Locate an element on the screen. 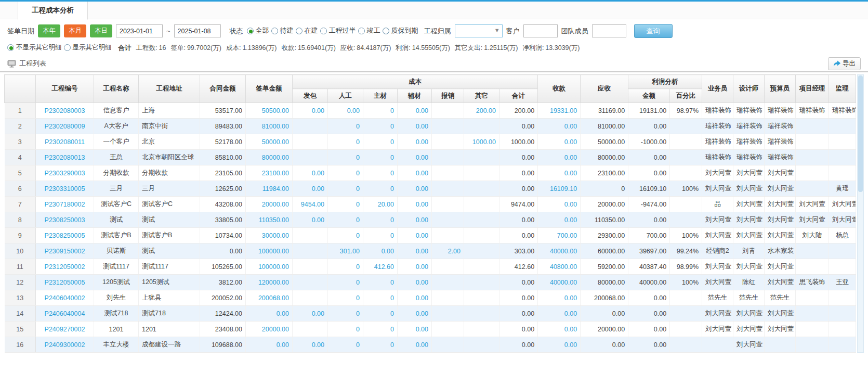  cost-zhucai-cell: 412.60 is located at coordinates (380, 267).